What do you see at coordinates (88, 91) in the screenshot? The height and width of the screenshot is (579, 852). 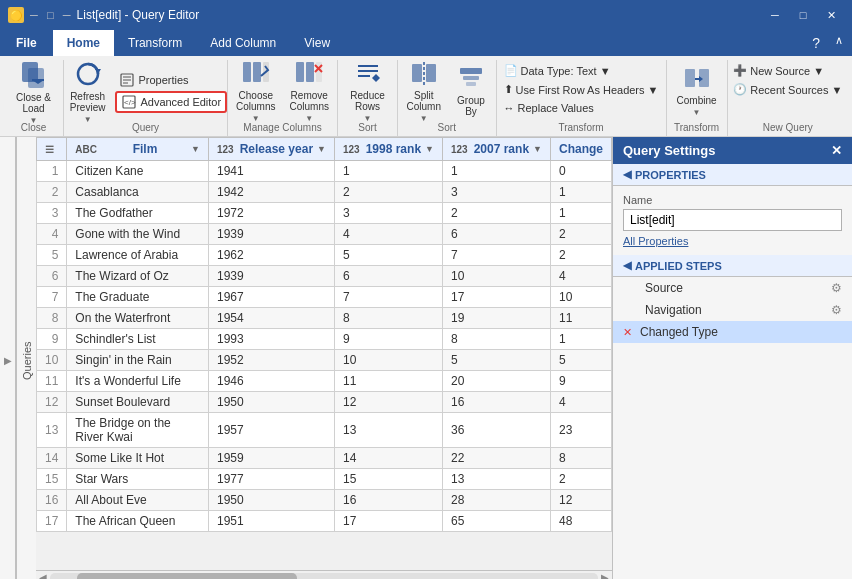 I see `refresh-preview-button: RefreshPreview ▼` at bounding box center [88, 91].